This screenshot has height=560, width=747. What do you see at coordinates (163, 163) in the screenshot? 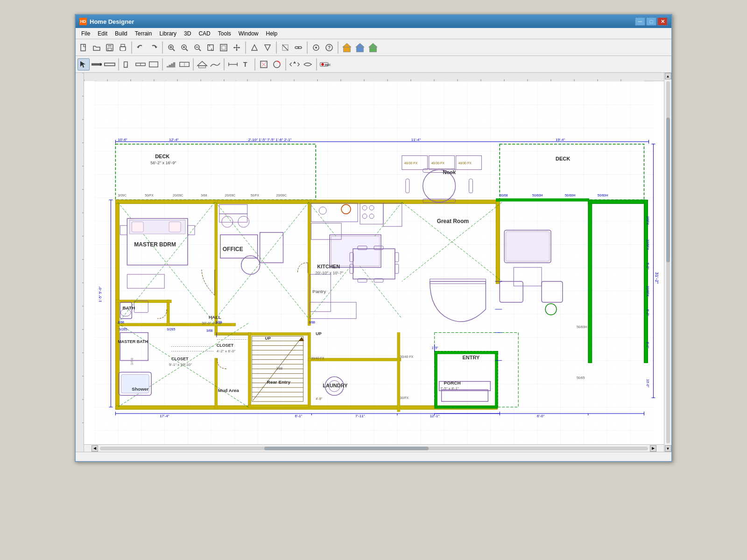
I see `svg-text: 56'-2" x 16'-9"` at bounding box center [163, 163].